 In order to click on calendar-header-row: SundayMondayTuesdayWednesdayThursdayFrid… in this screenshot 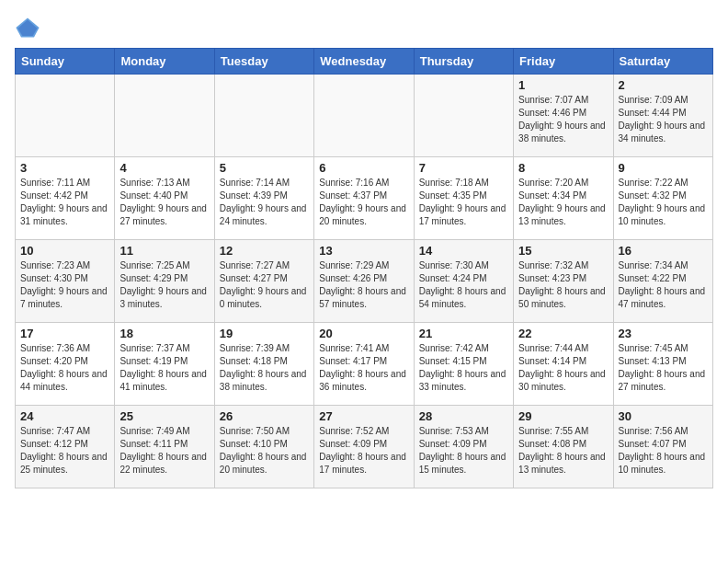, I will do `click(364, 62)`.